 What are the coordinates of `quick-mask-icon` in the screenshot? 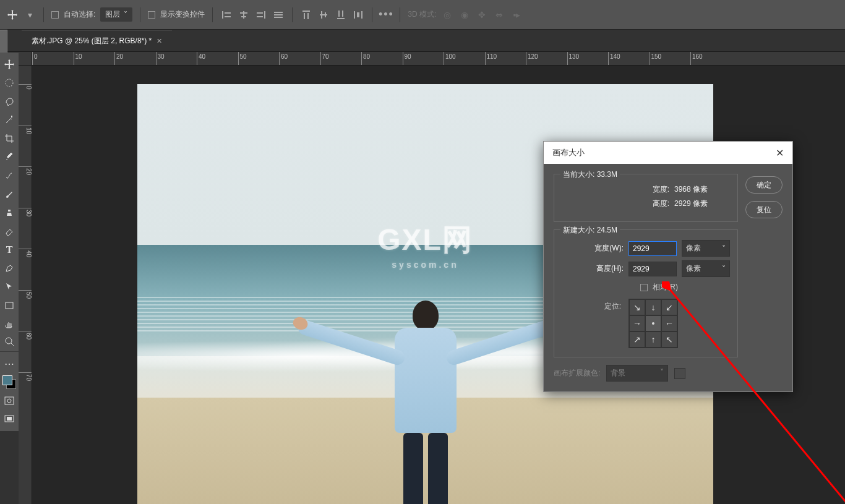 It's located at (9, 401).